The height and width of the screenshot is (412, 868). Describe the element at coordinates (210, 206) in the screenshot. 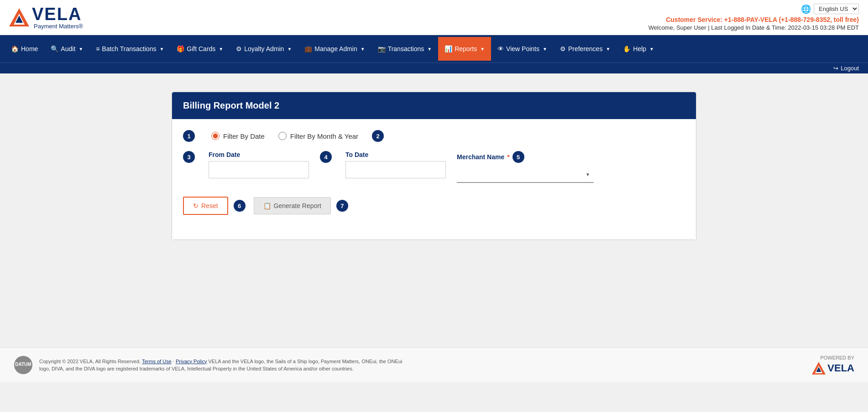

I see `reset-label: Reset` at that location.